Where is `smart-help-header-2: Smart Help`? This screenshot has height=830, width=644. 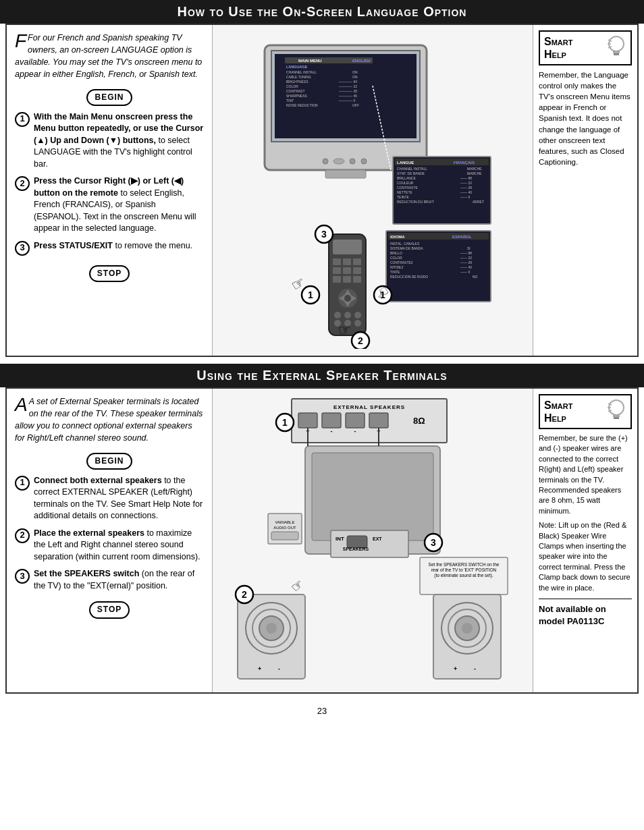 smart-help-header-2: Smart Help is located at coordinates (585, 412).